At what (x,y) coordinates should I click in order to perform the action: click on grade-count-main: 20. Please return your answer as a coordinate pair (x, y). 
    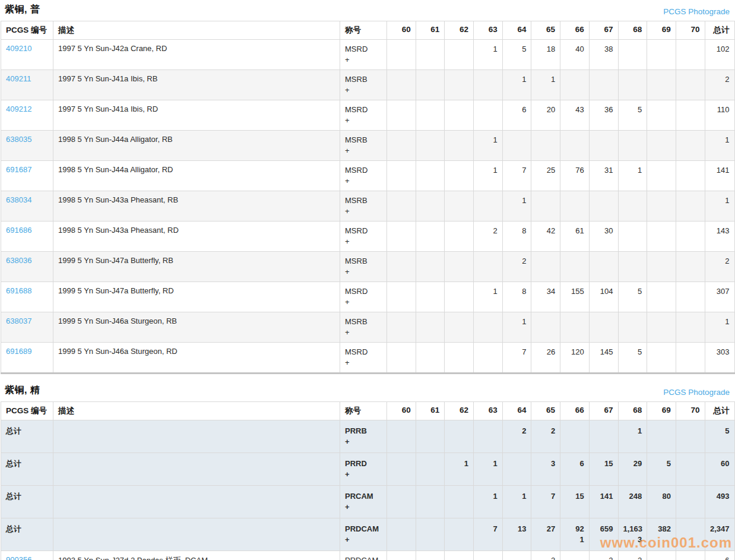
    Looking at the image, I should click on (546, 110).